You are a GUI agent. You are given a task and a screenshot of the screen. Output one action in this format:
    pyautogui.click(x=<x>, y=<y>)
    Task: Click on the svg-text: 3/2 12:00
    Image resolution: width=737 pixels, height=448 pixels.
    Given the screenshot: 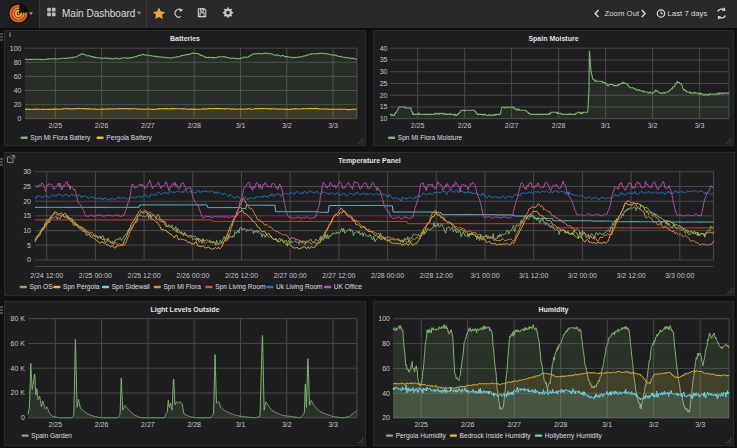 What is the action you would take?
    pyautogui.click(x=630, y=276)
    